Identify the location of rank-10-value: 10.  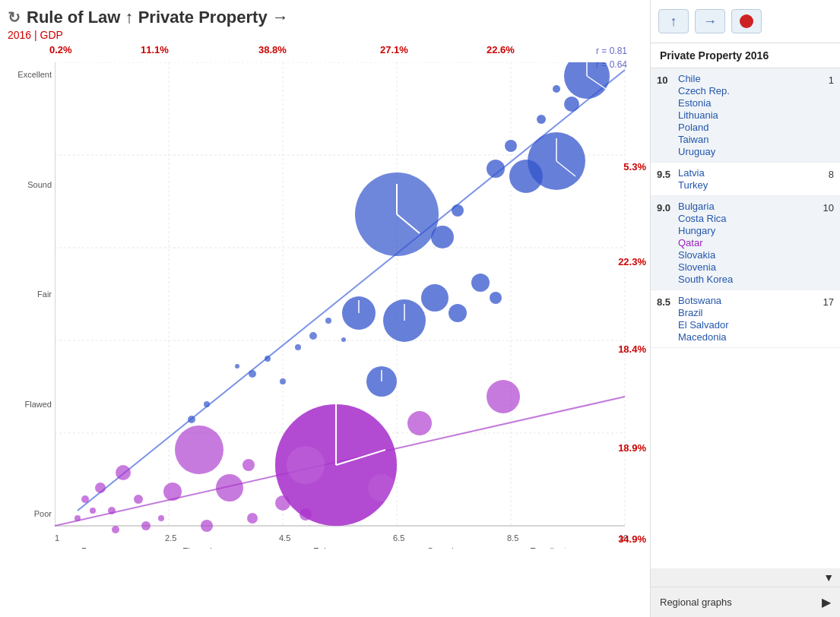
(667, 81).